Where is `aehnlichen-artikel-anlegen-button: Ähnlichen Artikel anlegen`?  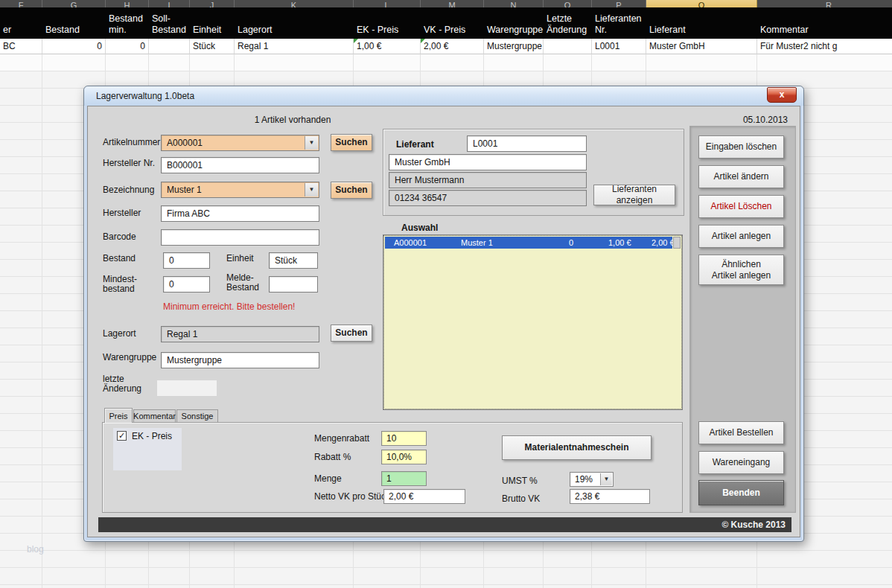
aehnlichen-artikel-anlegen-button: Ähnlichen Artikel anlegen is located at coordinates (742, 269).